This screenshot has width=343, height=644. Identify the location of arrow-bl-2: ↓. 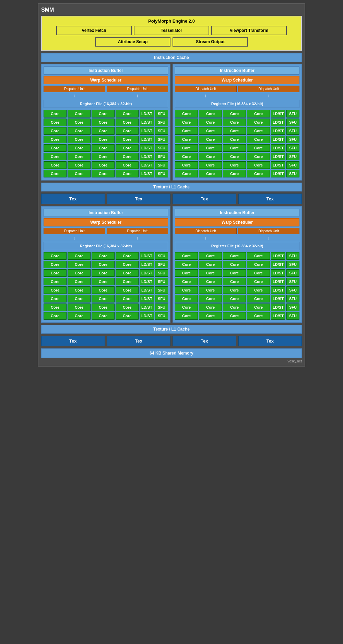
(138, 238).